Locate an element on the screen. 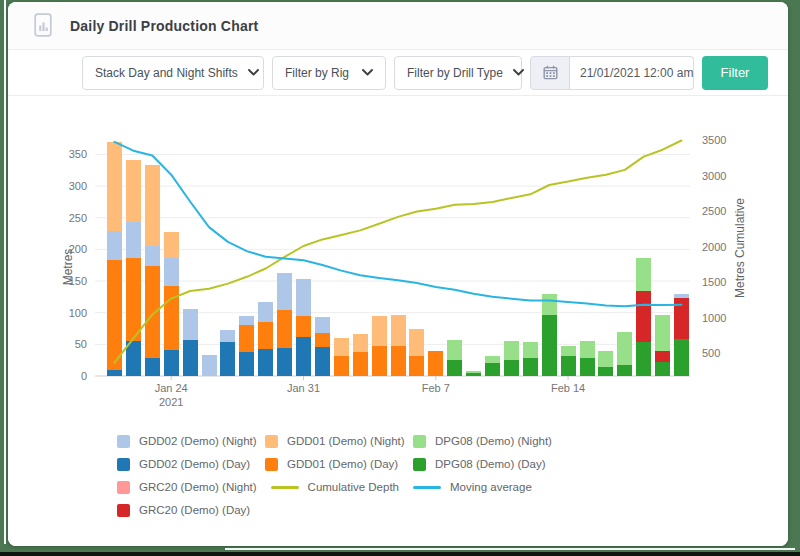  rig-filter-select: Filter by Rig is located at coordinates (329, 73).